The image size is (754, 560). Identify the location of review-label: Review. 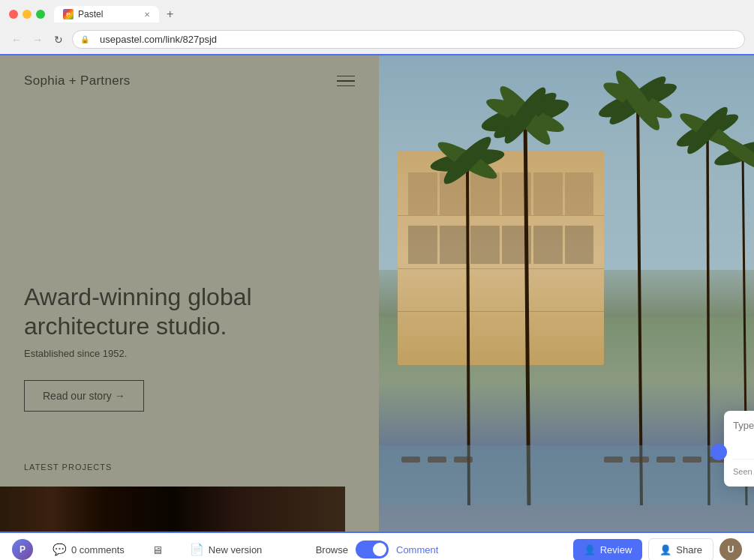
(617, 550).